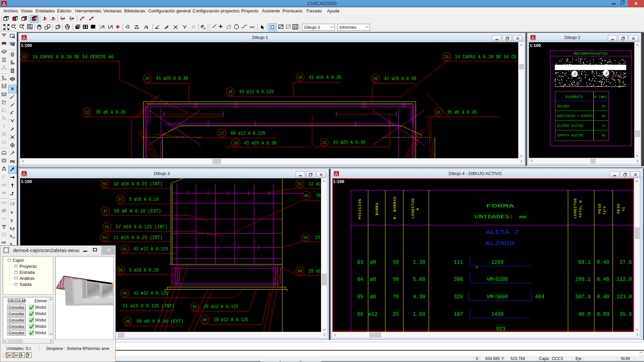  Describe the element at coordinates (12, 228) in the screenshot. I see `svg-text: x,y` at that location.